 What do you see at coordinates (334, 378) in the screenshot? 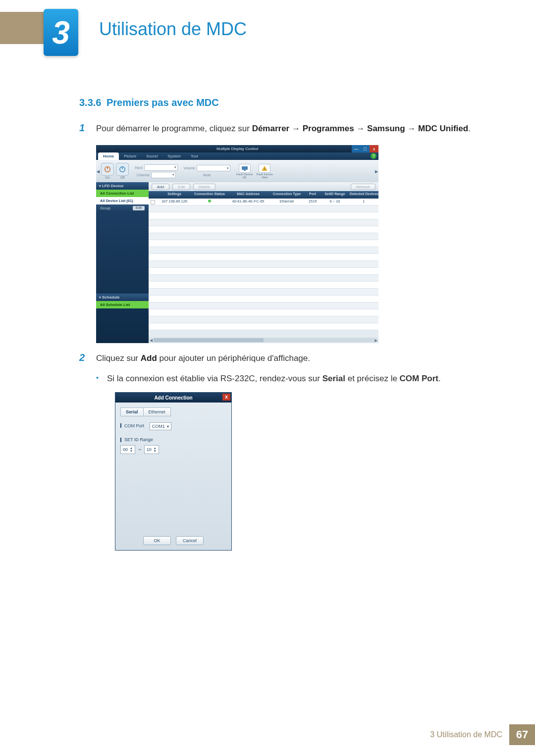
I see `b1-b1: Serial` at bounding box center [334, 378].